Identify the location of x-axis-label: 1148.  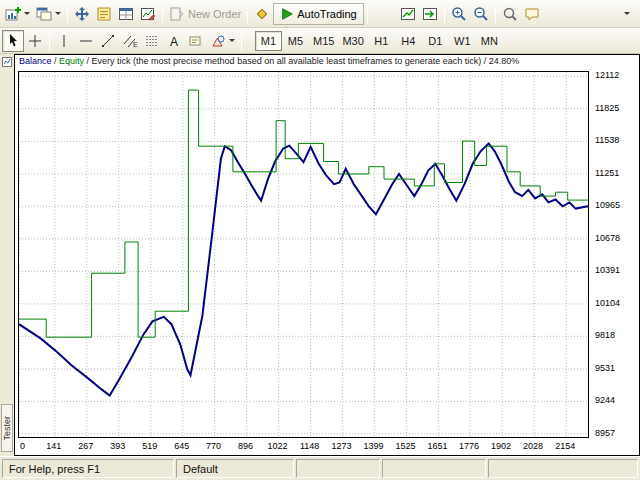
(310, 446).